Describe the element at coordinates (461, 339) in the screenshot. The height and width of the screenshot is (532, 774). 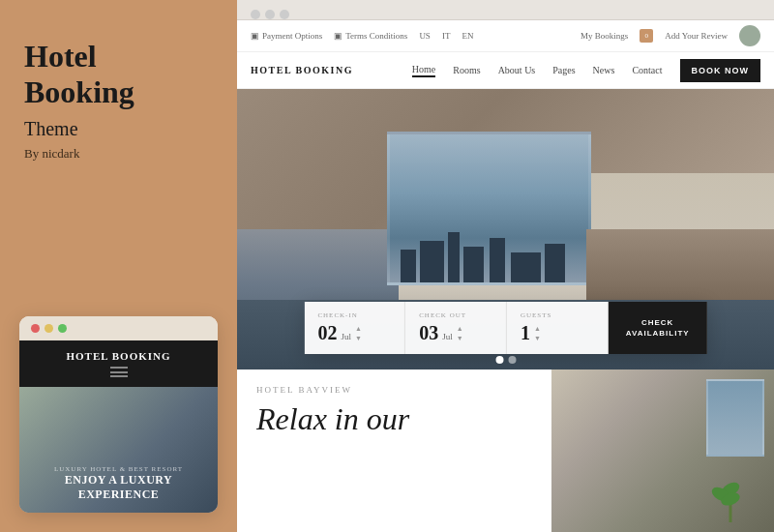
I see `checkout-down-arrow: ▼` at that location.